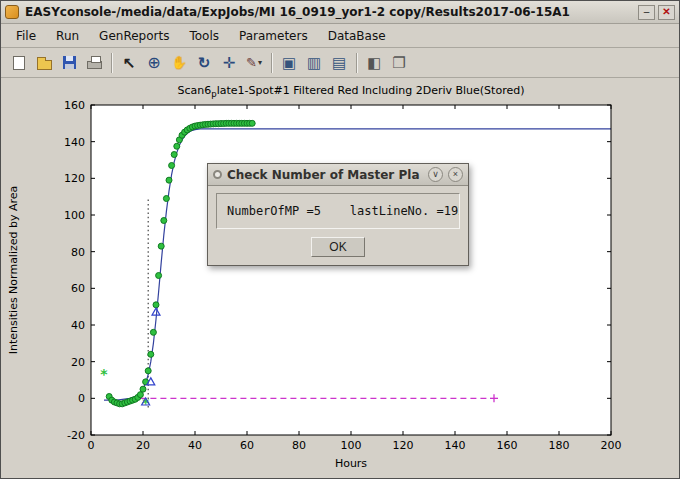  I want to click on menu-item-parameters: Parameters, so click(274, 36).